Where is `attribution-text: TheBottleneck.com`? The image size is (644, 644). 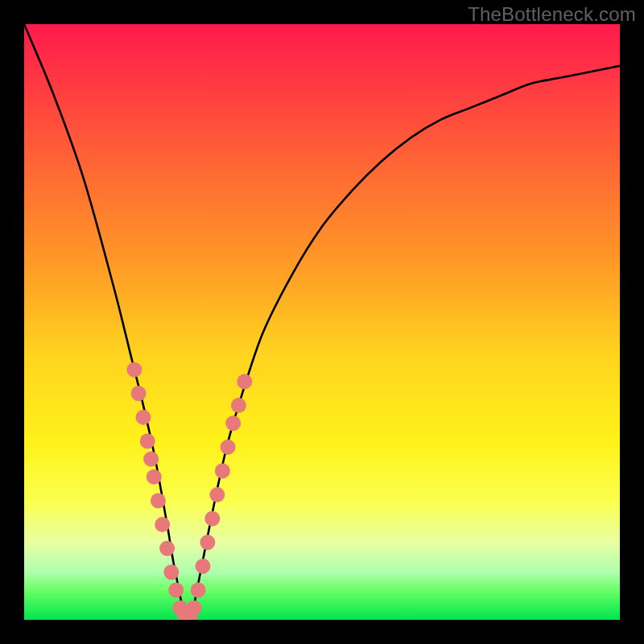 attribution-text: TheBottleneck.com is located at coordinates (552, 14).